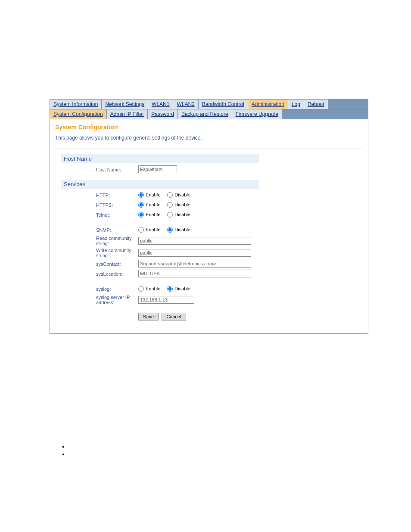 This screenshot has height=532, width=411. What do you see at coordinates (170, 195) in the screenshot?
I see `radio-http-disable` at bounding box center [170, 195].